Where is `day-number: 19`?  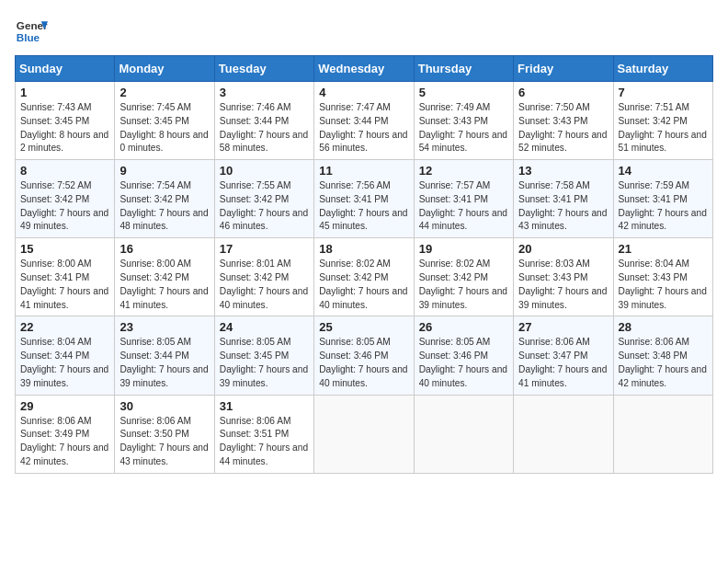 day-number: 19 is located at coordinates (463, 248).